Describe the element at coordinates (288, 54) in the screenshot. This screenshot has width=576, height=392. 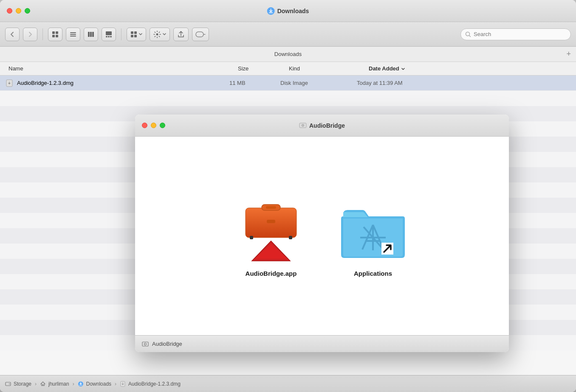
I see `path-bar-label: Downloads` at that location.